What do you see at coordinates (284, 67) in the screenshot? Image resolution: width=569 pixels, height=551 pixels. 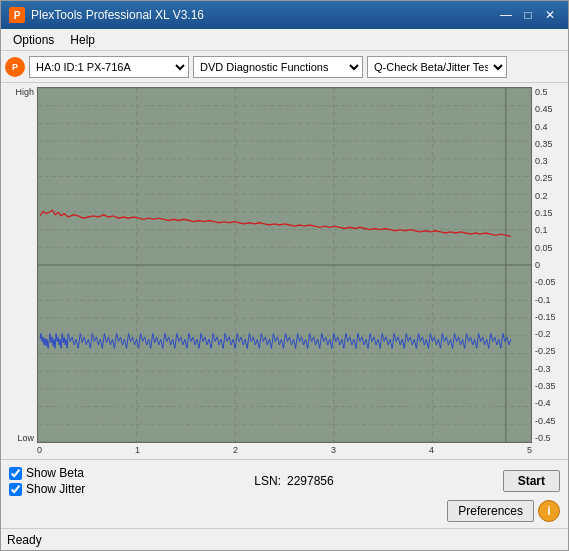 I see `toolbar: P HA:0 ID:1 PX-716A DVD Diagnostic Funct…` at bounding box center [284, 67].